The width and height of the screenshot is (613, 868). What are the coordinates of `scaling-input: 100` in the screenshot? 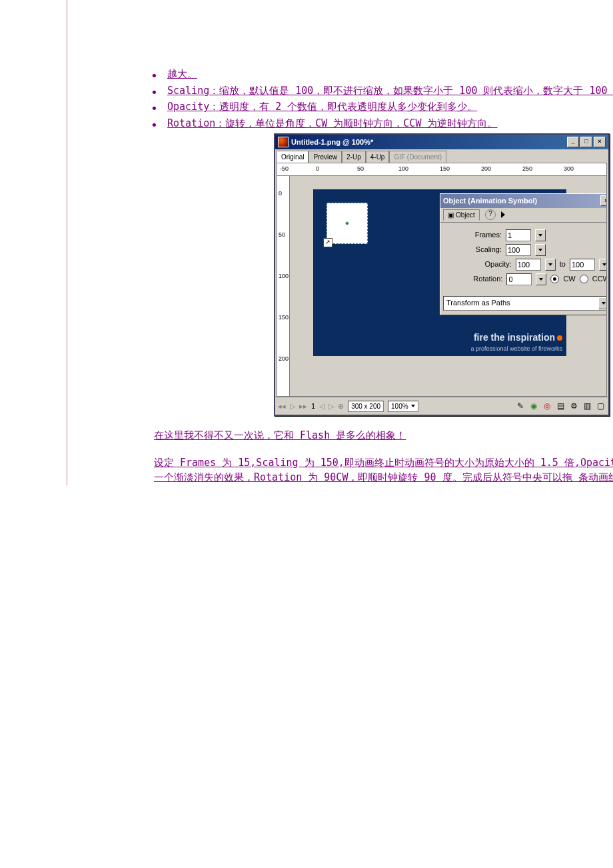 It's located at (518, 250).